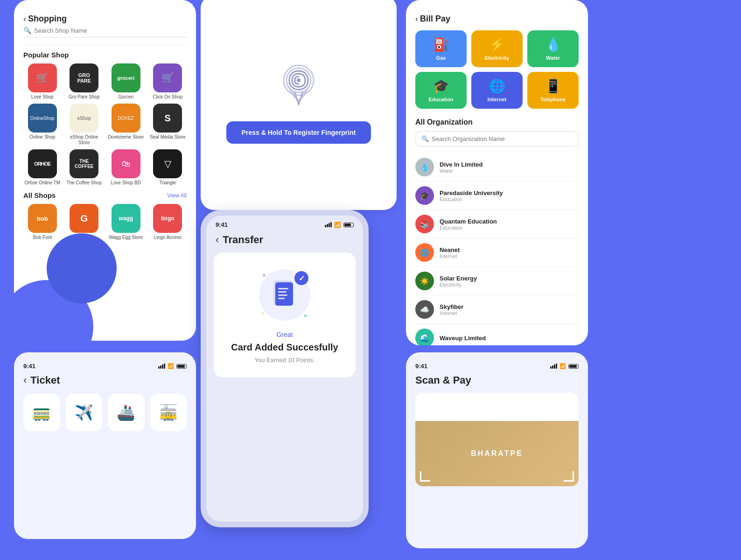 This screenshot has width=741, height=560. Describe the element at coordinates (425, 196) in the screenshot. I see `org-avatar-paredaside: 🎓` at that location.